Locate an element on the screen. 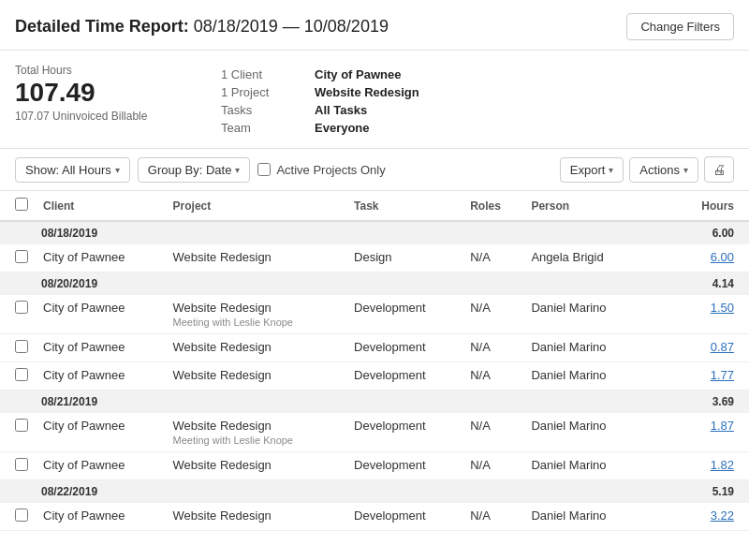  summary-val: City of Pawnee is located at coordinates (358, 75).